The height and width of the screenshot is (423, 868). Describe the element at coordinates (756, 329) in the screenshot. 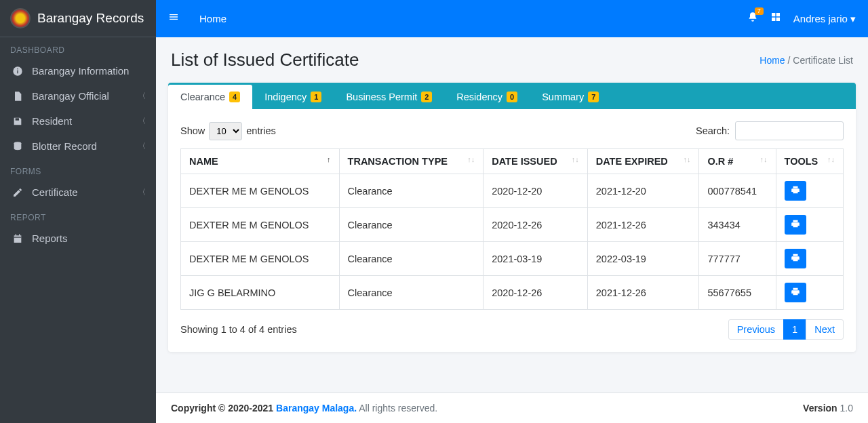

I see `page-prev: Previous` at that location.